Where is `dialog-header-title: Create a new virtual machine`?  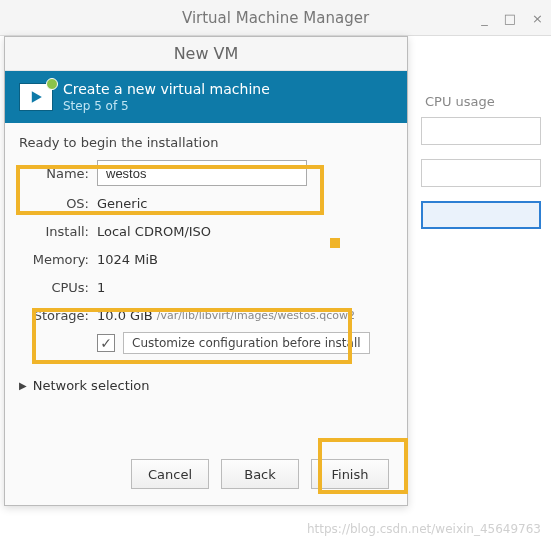
dialog-header-title: Create a new virtual machine is located at coordinates (166, 89).